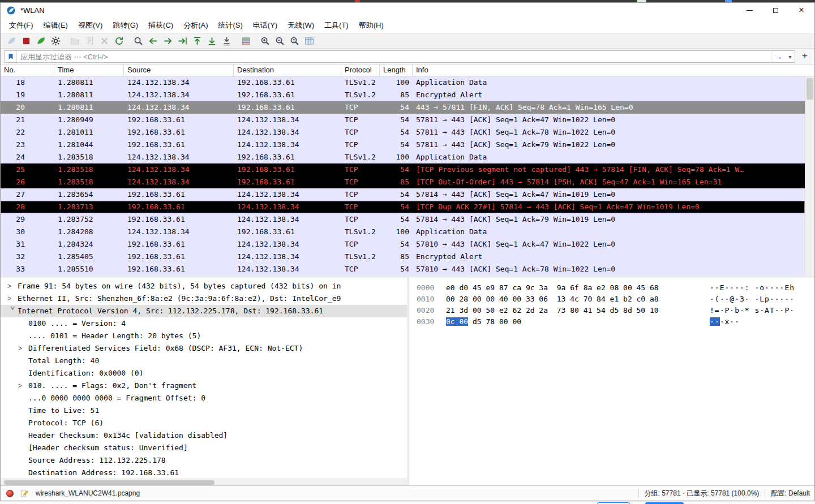  What do you see at coordinates (168, 41) in the screenshot?
I see `go-forward-button` at bounding box center [168, 41].